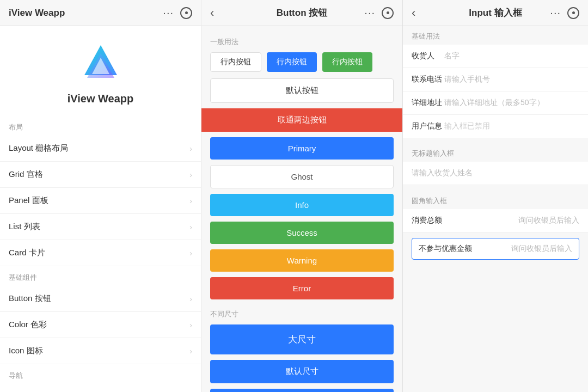 The width and height of the screenshot is (588, 392). What do you see at coordinates (495, 13) in the screenshot?
I see `input-panel-title: Input 输入框` at bounding box center [495, 13].